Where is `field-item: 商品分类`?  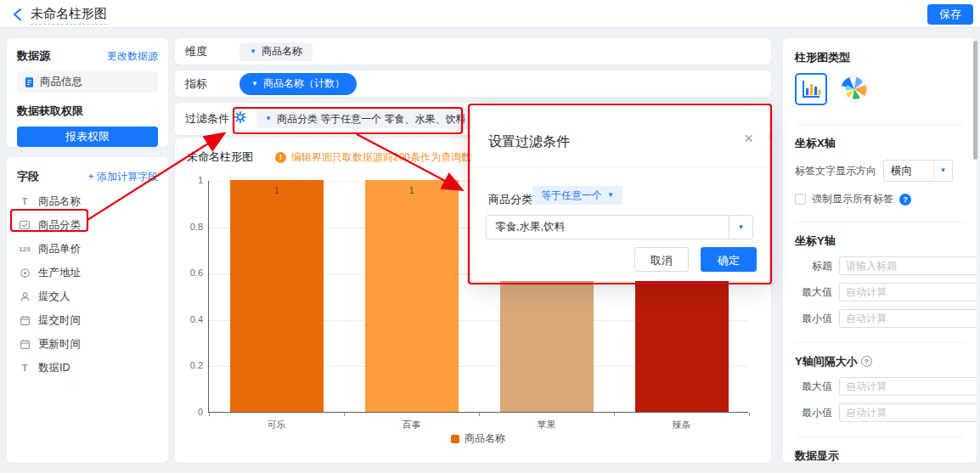
field-item: 商品分类 is located at coordinates (87, 225).